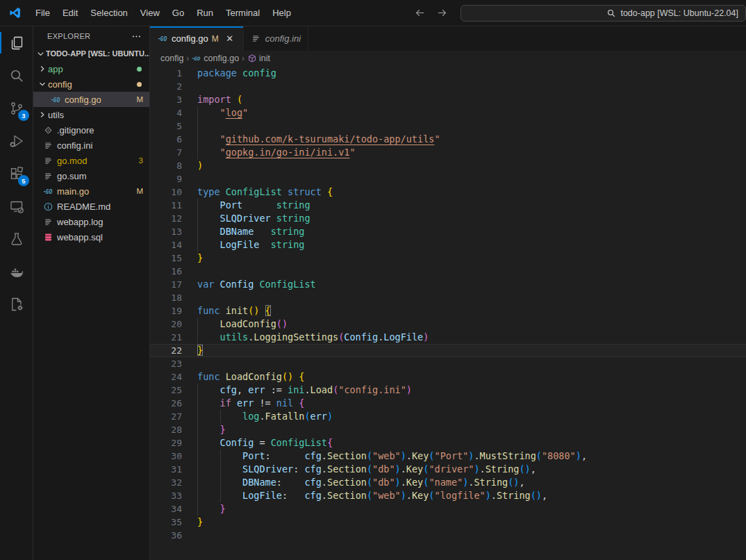 The image size is (746, 560). What do you see at coordinates (448, 218) in the screenshot?
I see `code-line: 12 SLQDriver string` at bounding box center [448, 218].